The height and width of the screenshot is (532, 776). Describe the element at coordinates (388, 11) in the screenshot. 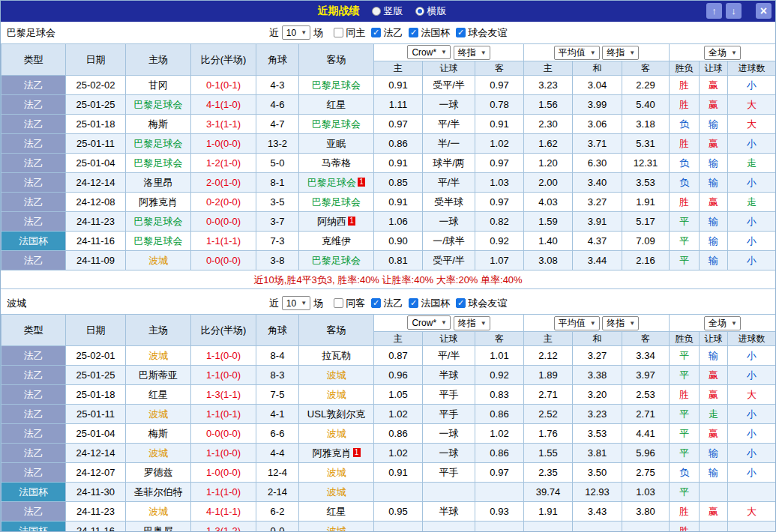

I see `layout-vertical-radio: 竖版` at that location.